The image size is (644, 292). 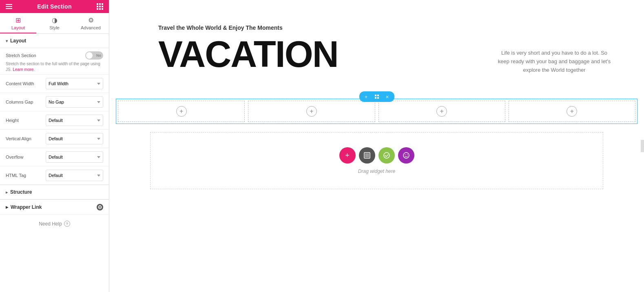 I want to click on column-row: + + + +, so click(x=377, y=111).